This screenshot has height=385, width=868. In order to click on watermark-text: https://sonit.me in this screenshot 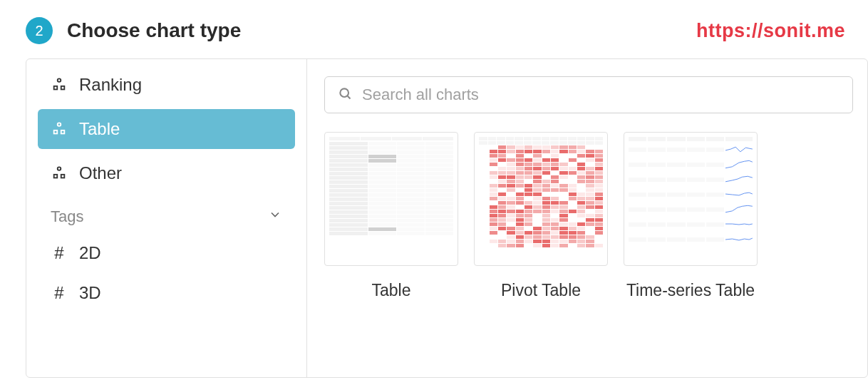, I will do `click(771, 31)`.